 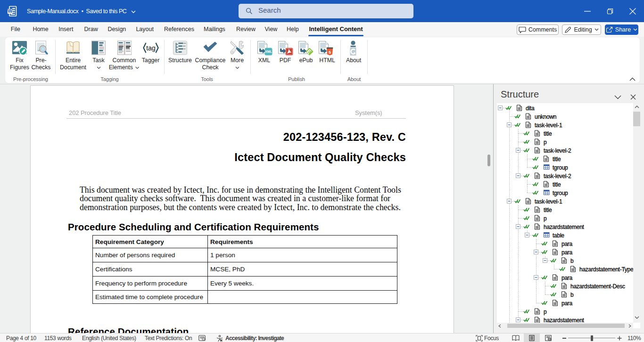 I want to click on svg-text: unknown, so click(x=545, y=117).